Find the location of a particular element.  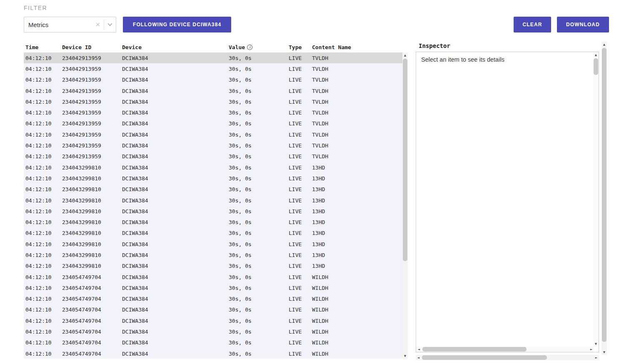

clear-button: CLEAR is located at coordinates (532, 25).